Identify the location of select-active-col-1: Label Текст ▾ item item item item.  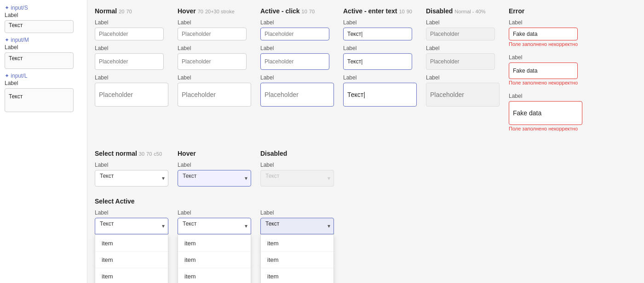
(132, 246).